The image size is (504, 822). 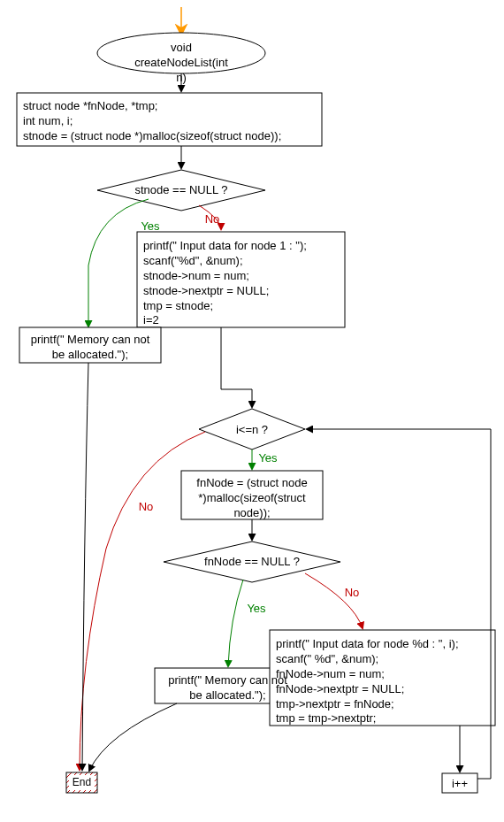 I want to click on process-decl, so click(x=170, y=119).